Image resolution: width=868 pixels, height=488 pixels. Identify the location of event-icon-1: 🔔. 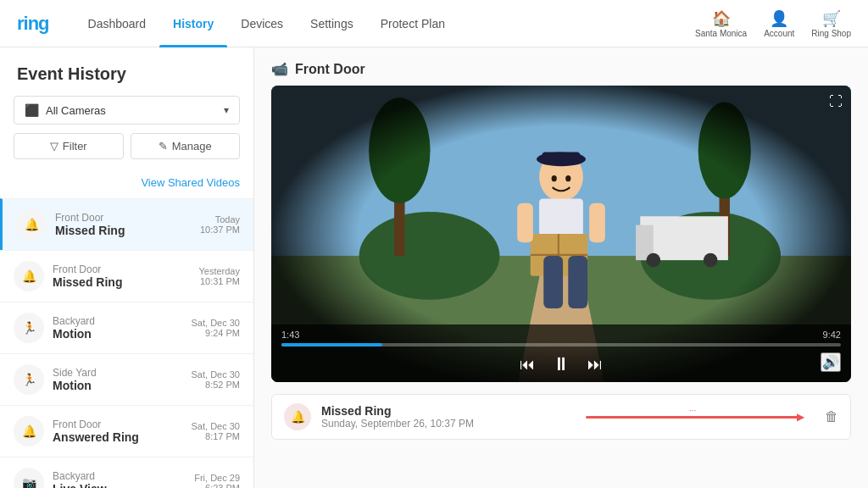
(29, 276).